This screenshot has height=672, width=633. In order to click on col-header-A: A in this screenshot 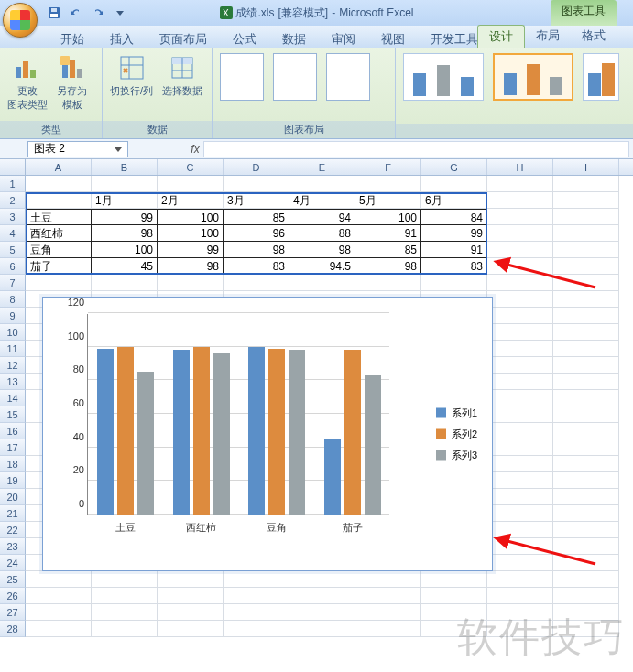, I will do `click(59, 167)`.